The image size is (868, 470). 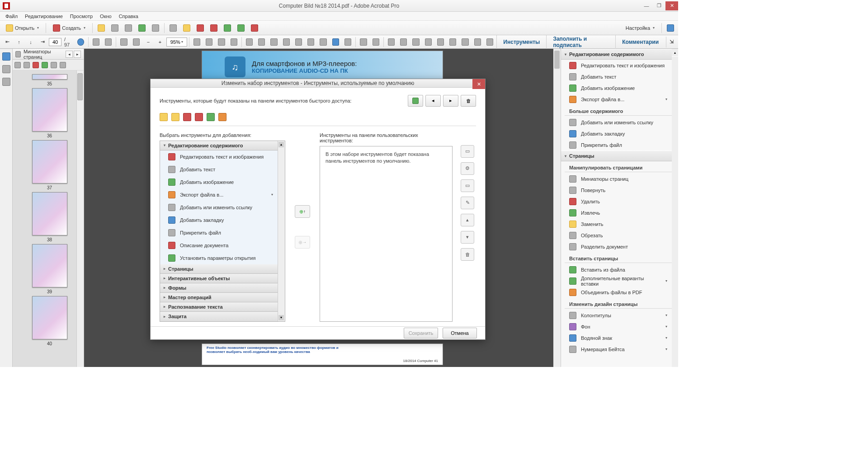 What do you see at coordinates (617, 179) in the screenshot?
I see `item-page-thumbnails: Миниатюры страниц` at bounding box center [617, 179].